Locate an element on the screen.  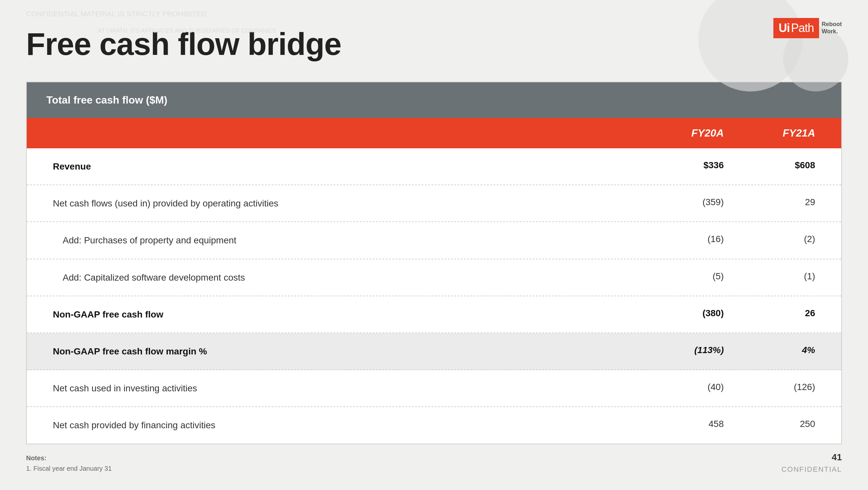
row-value-fy21a-6: (126) is located at coordinates (776, 388).